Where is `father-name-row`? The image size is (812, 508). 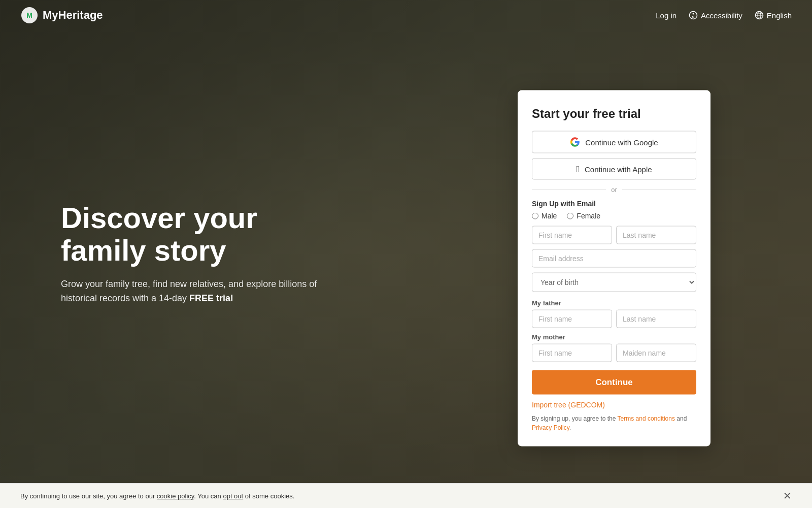 father-name-row is located at coordinates (614, 319).